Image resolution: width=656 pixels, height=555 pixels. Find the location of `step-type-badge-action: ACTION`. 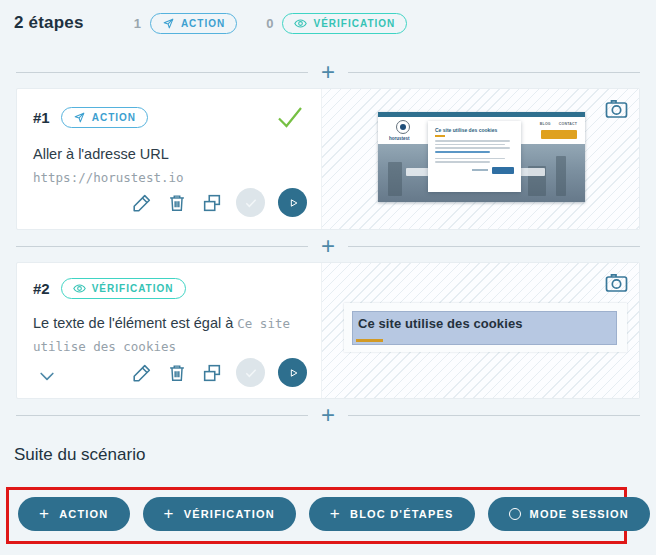

step-type-badge-action: ACTION is located at coordinates (104, 118).